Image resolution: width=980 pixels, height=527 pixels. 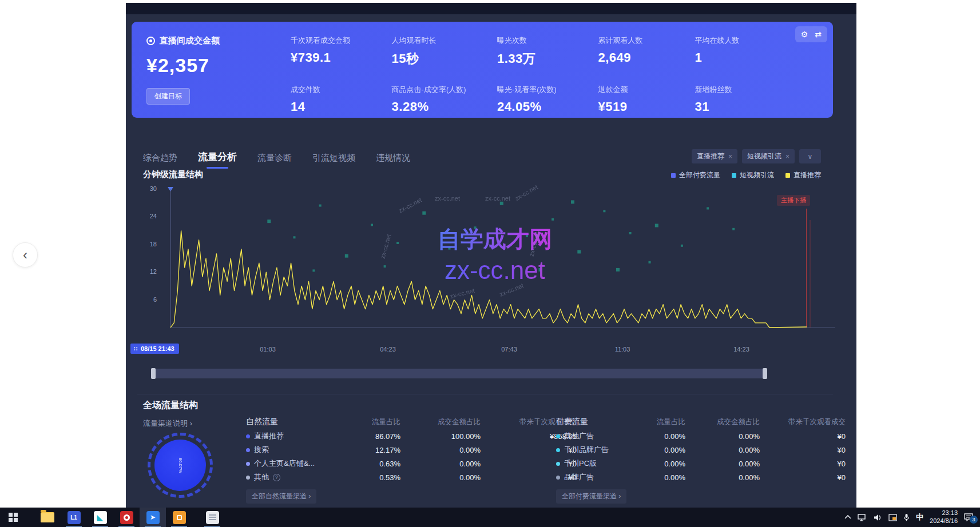 I want to click on kpi-item: 商品点击-成交率(人数)3.28%, so click(x=445, y=99).